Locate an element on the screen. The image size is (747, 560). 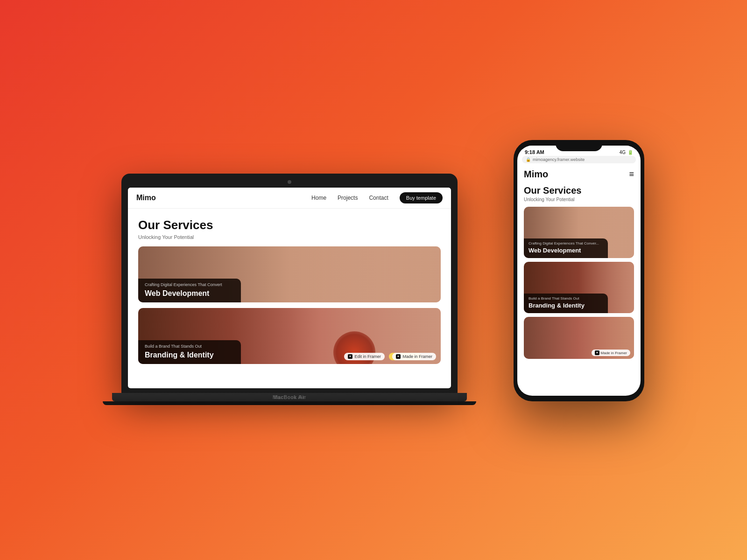
laptop-nav-home: Home is located at coordinates (319, 198).